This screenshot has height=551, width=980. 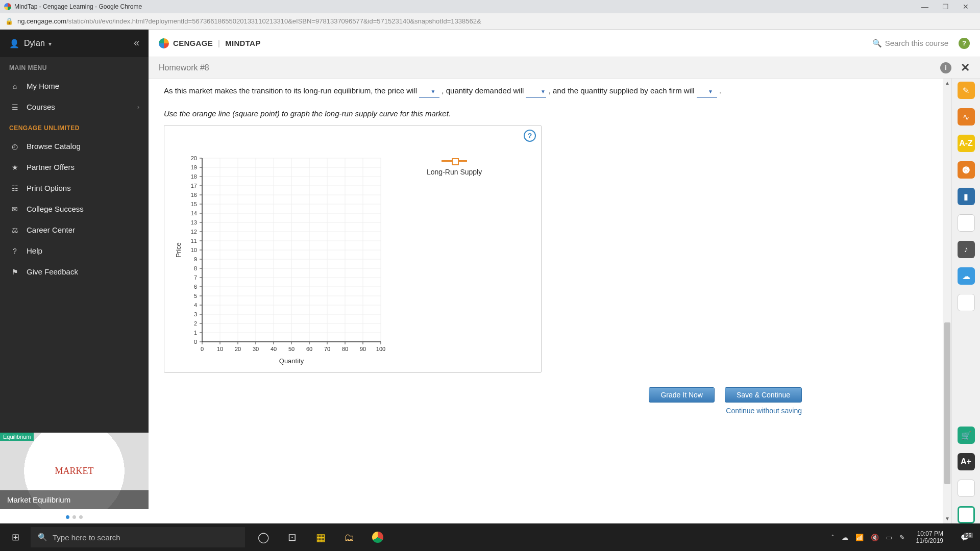 I want to click on sidebar-item-label: Print Options, so click(x=49, y=188).